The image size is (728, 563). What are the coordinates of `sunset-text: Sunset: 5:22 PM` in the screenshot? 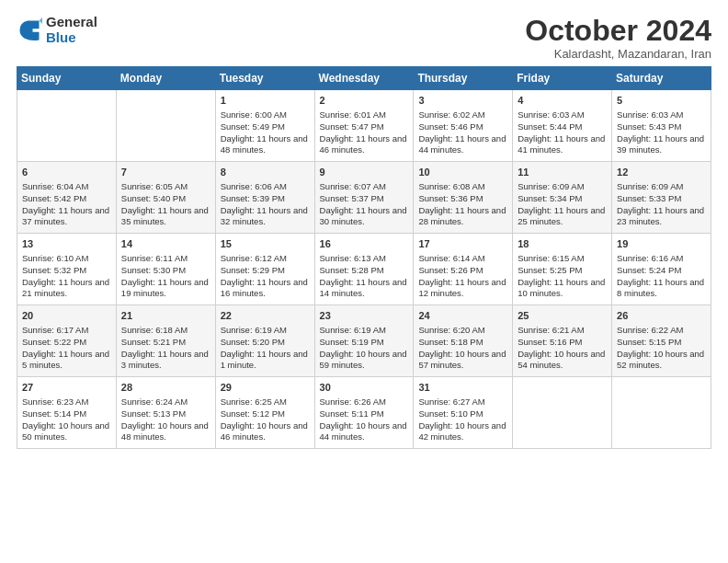 It's located at (54, 342).